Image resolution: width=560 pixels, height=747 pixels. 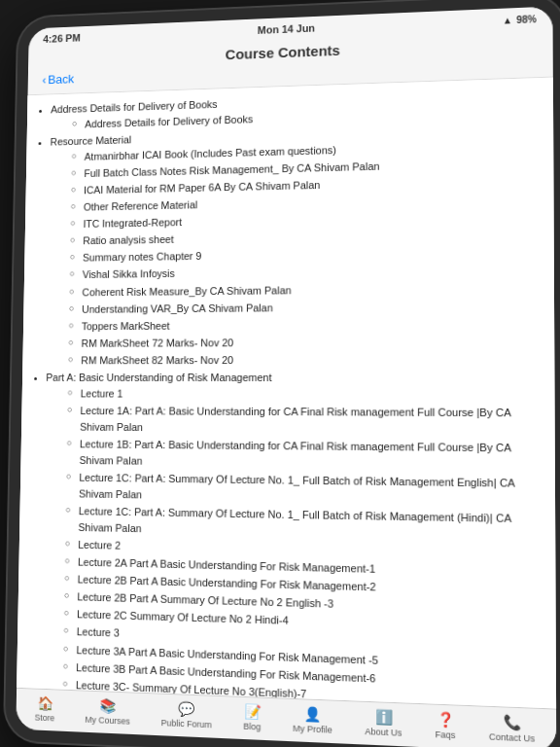 What do you see at coordinates (383, 732) in the screenshot?
I see `nav-about-label: About Us` at bounding box center [383, 732].